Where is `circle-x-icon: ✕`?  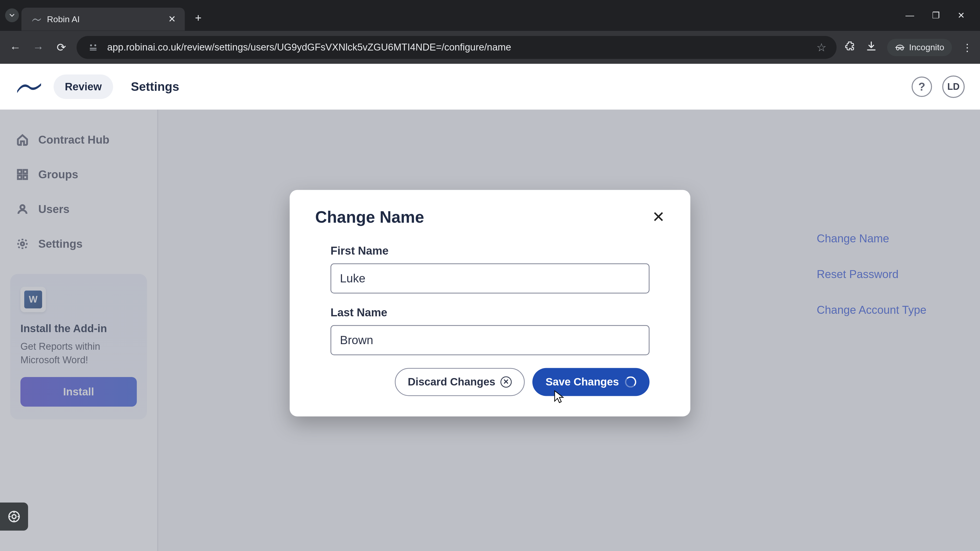 circle-x-icon: ✕ is located at coordinates (506, 382).